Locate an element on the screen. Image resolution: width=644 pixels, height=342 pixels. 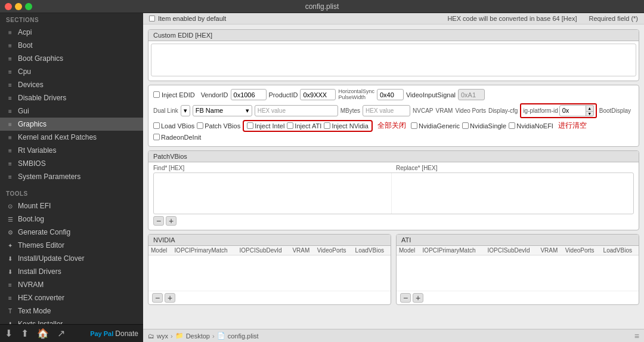
fb-name-select: FB Name ▾ is located at coordinates (222, 111).